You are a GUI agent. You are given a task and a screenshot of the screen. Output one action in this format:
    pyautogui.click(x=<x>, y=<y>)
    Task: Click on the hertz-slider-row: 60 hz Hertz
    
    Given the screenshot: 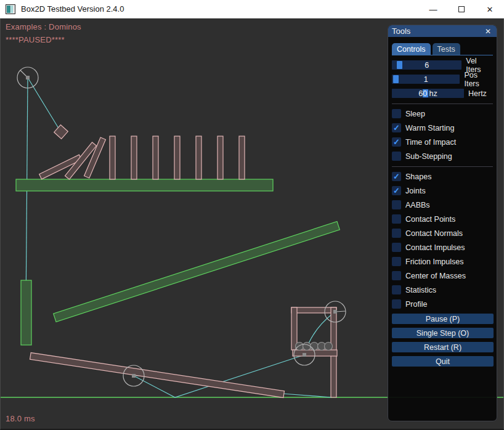 What is the action you would take?
    pyautogui.click(x=442, y=94)
    